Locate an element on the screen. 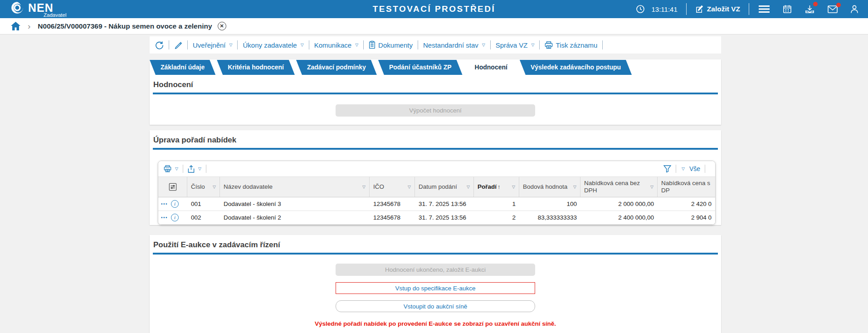 The image size is (868, 333). printer-icon is located at coordinates (549, 45).